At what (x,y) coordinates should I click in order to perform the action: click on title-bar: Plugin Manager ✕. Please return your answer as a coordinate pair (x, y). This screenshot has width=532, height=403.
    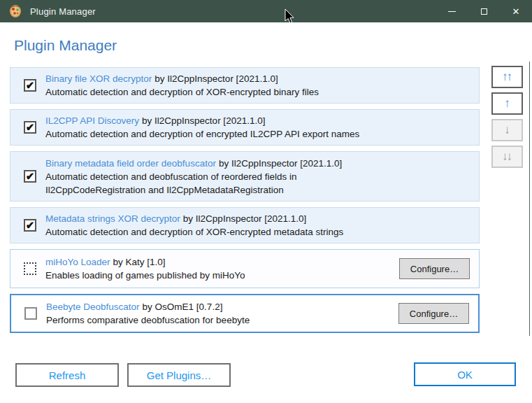
    Looking at the image, I should click on (266, 11).